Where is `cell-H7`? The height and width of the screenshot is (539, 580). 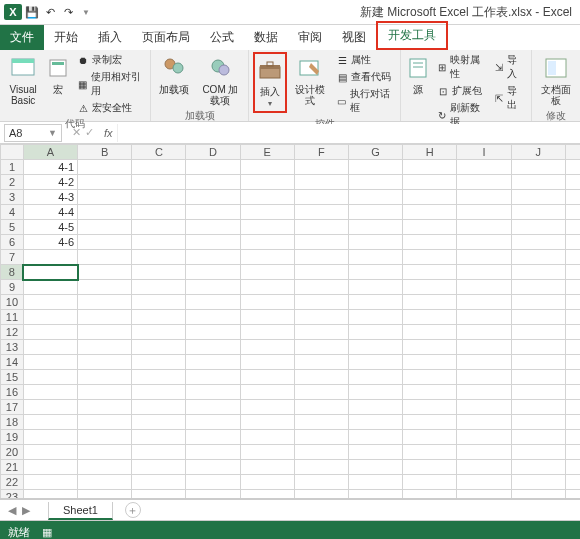
cell-H7 is located at coordinates (430, 258).